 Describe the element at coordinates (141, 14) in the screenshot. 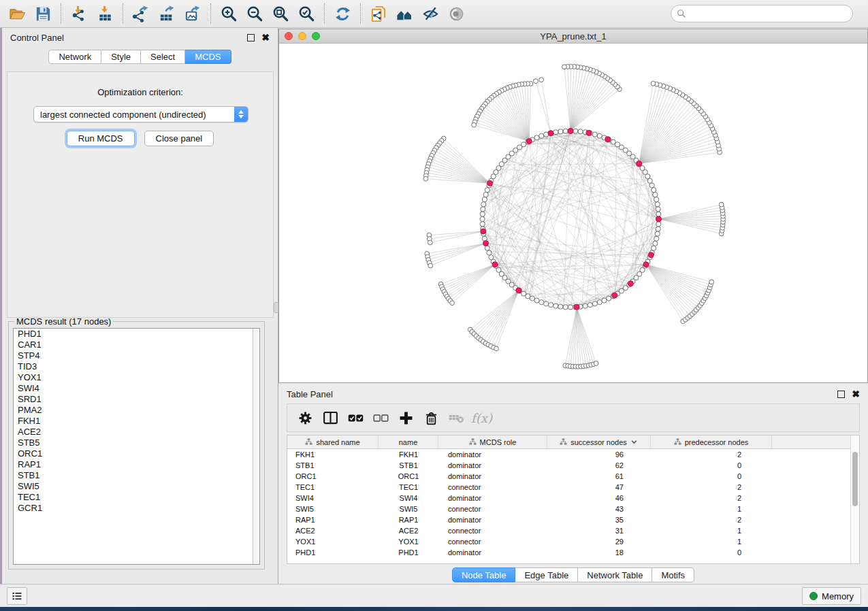

I see `export-network-icon` at that location.